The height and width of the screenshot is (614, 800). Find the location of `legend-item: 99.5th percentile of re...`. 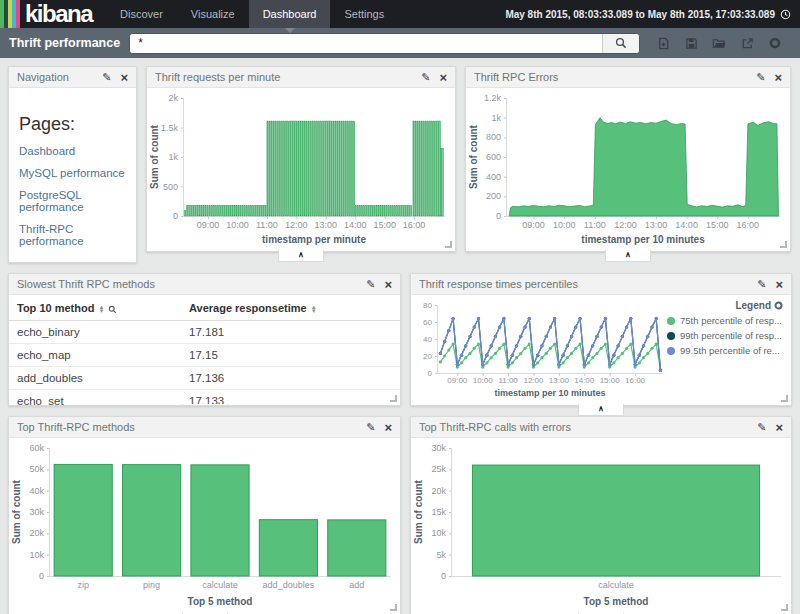

legend-item: 99.5th percentile of re... is located at coordinates (725, 350).